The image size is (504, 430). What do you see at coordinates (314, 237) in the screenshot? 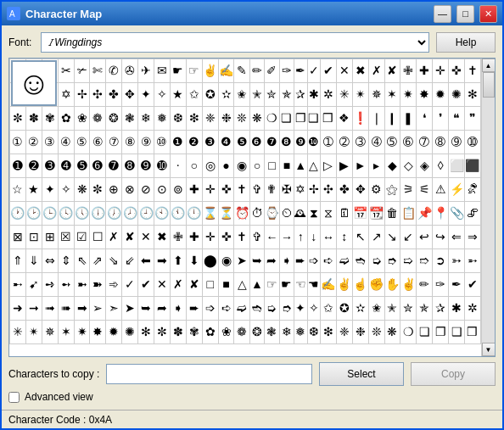
I see `char-cell: ↓` at bounding box center [314, 237].